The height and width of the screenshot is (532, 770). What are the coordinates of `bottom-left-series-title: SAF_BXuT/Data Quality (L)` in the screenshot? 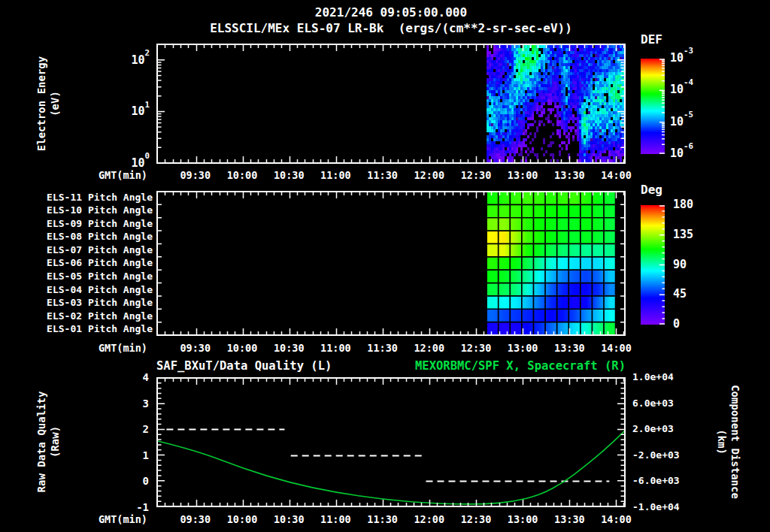 It's located at (244, 366).